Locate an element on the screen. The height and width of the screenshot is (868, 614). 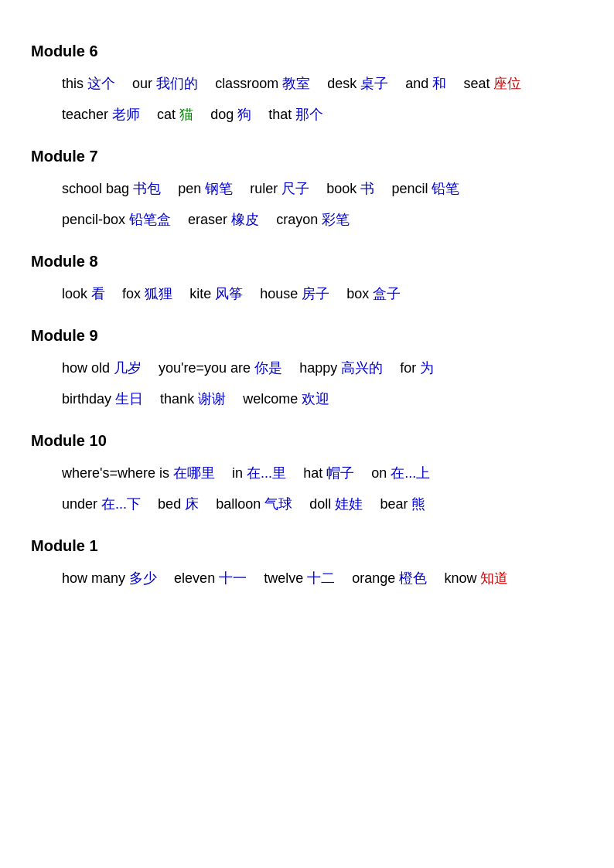
word-classroom: classroom is located at coordinates (247, 83).